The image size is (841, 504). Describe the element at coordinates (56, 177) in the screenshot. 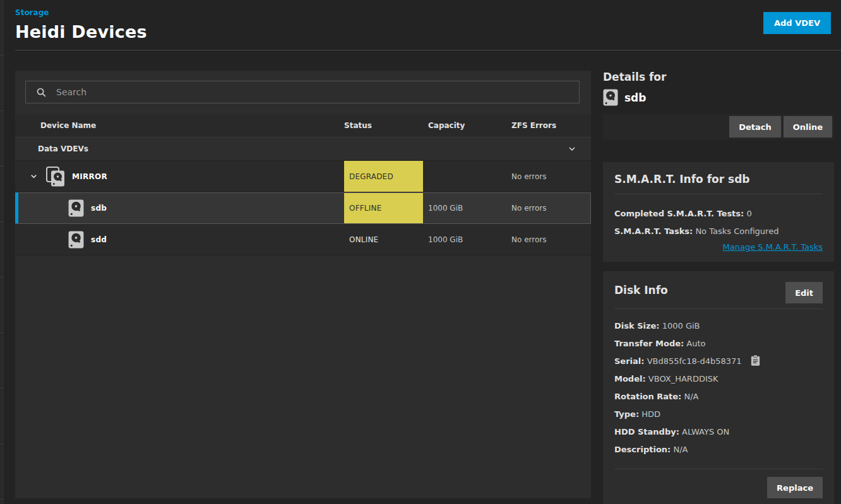

I see `mirror-vdev-icon` at that location.